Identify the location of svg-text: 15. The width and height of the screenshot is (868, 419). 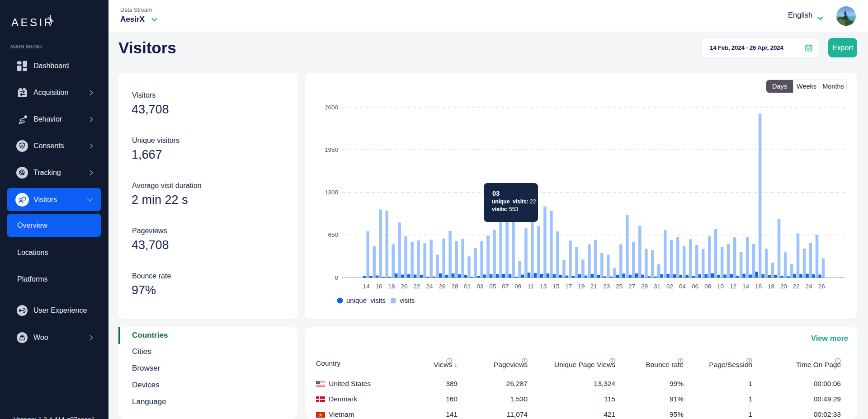
(556, 287).